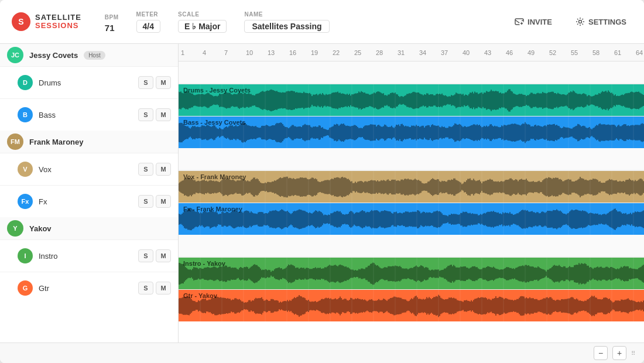  What do you see at coordinates (287, 26) in the screenshot?
I see `session-name: Satellites Passing` at bounding box center [287, 26].